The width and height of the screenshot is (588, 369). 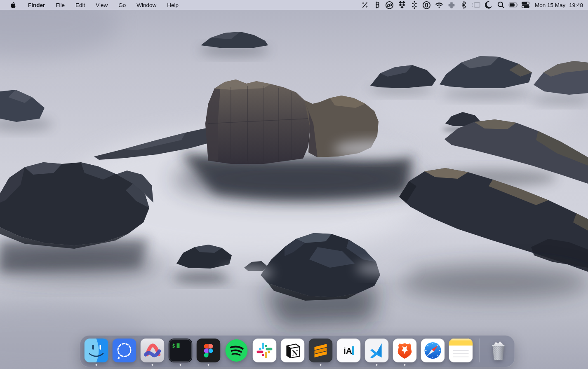 What do you see at coordinates (173, 5) in the screenshot?
I see `menu-help: Help` at bounding box center [173, 5].